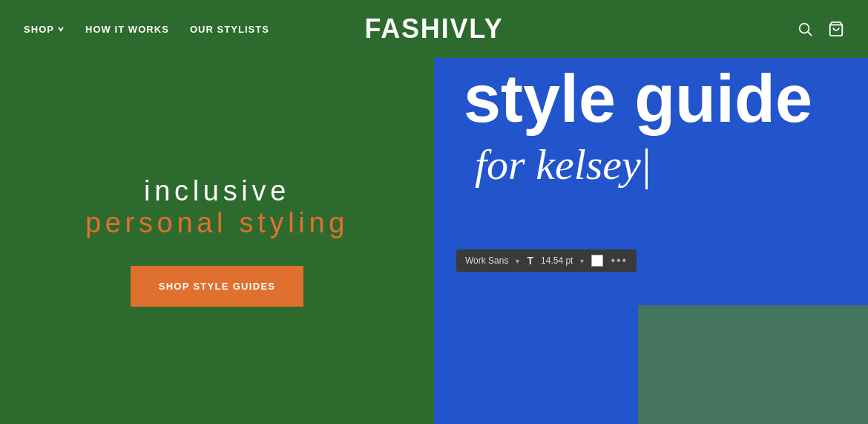 The height and width of the screenshot is (424, 868). I want to click on toolbar-text-icon: T, so click(530, 261).